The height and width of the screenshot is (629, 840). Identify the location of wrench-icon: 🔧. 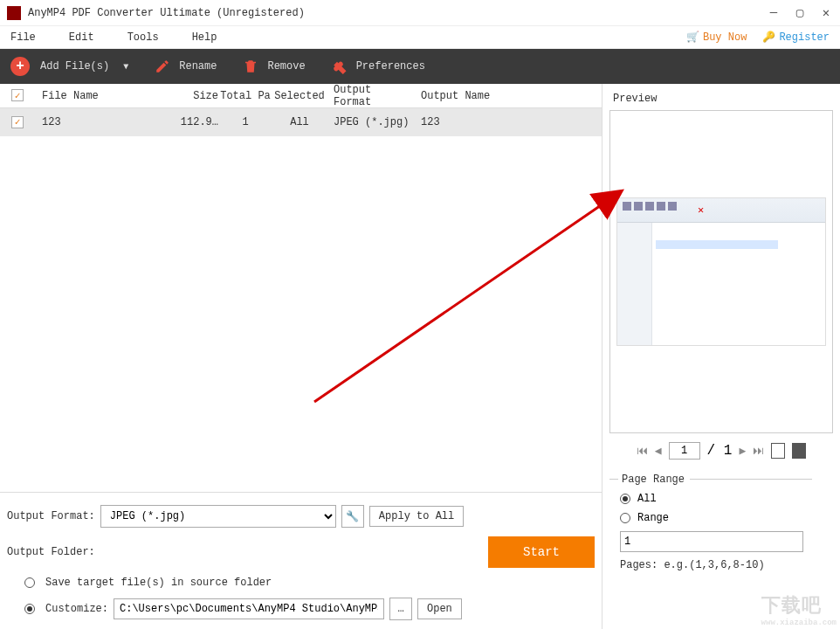
(353, 517).